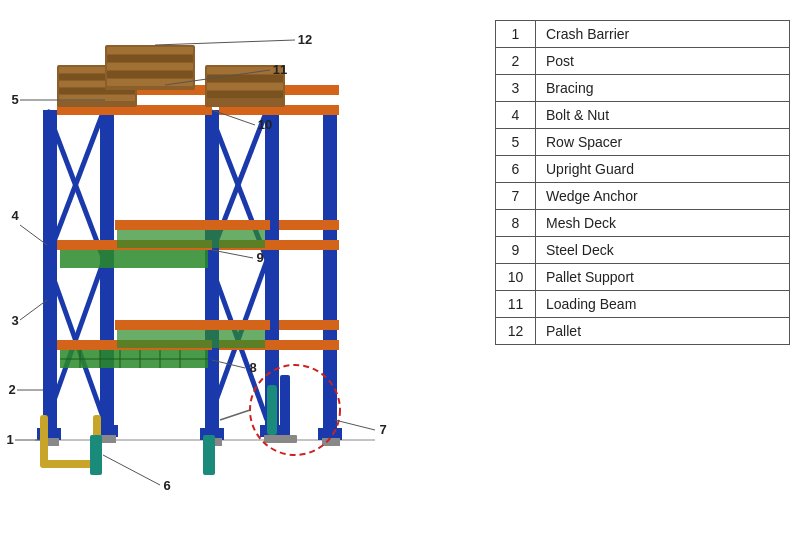  Describe the element at coordinates (516, 170) in the screenshot. I see `row-number: 6` at that location.